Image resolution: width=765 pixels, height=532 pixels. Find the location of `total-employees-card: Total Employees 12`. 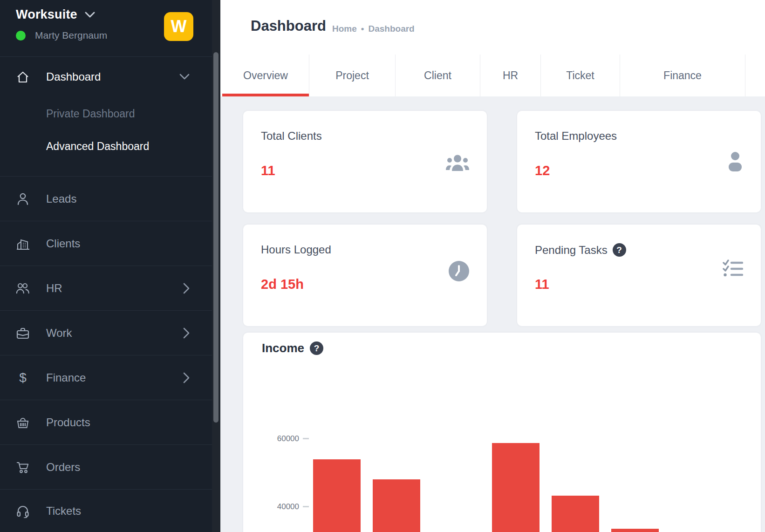

total-employees-card: Total Employees 12 is located at coordinates (639, 162).